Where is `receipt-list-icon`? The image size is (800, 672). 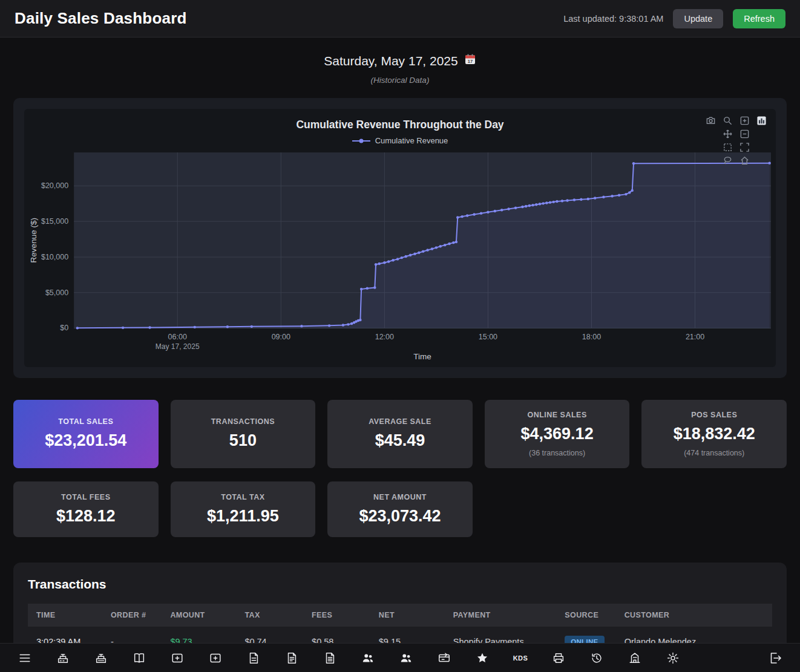 receipt-list-icon is located at coordinates (292, 658).